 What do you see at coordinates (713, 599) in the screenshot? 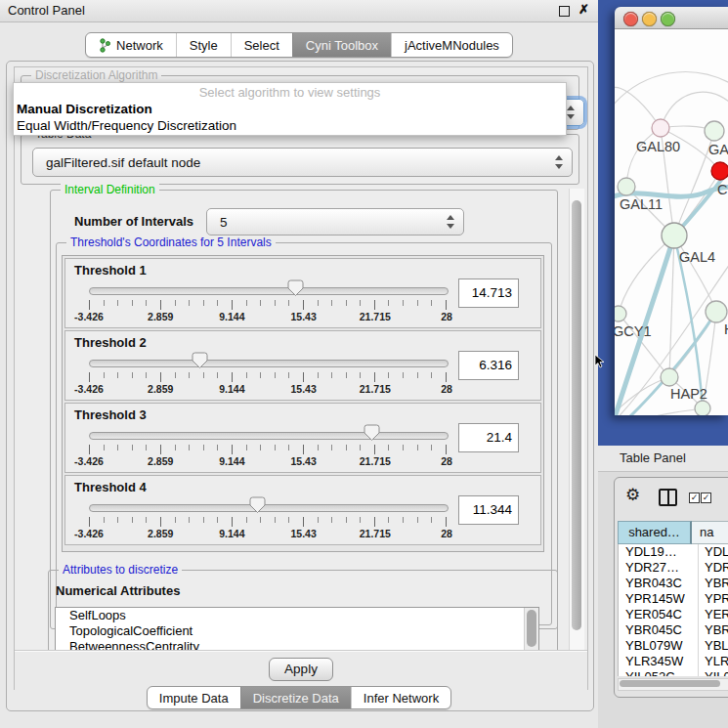
I see `table-cell-name: YPR1` at bounding box center [713, 599].